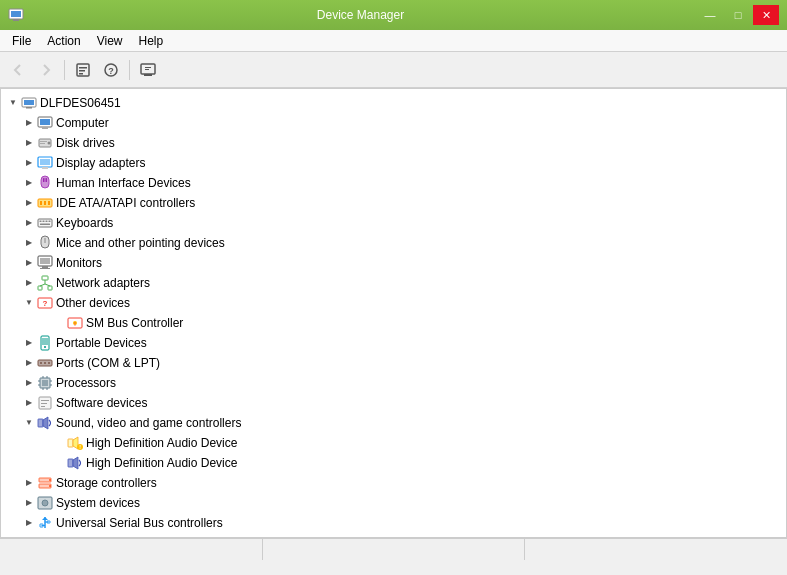 The width and height of the screenshot is (787, 575). I want to click on ports-toggle, so click(29, 363).